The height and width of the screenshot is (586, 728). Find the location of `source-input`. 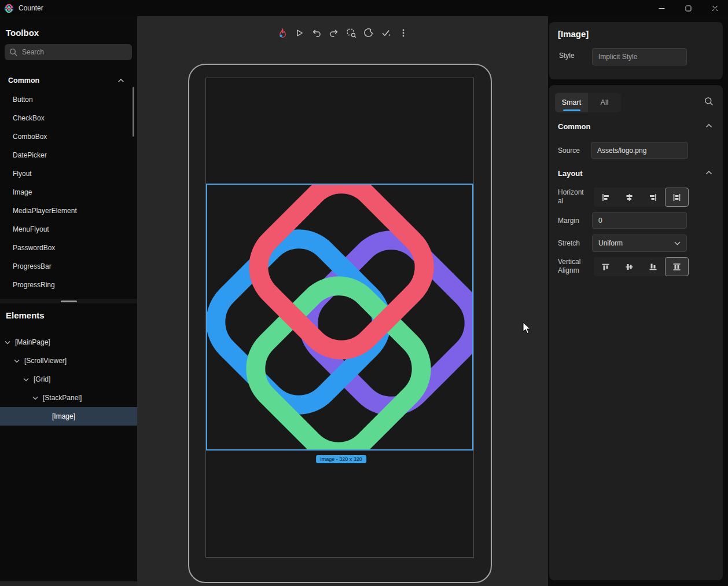

source-input is located at coordinates (639, 151).